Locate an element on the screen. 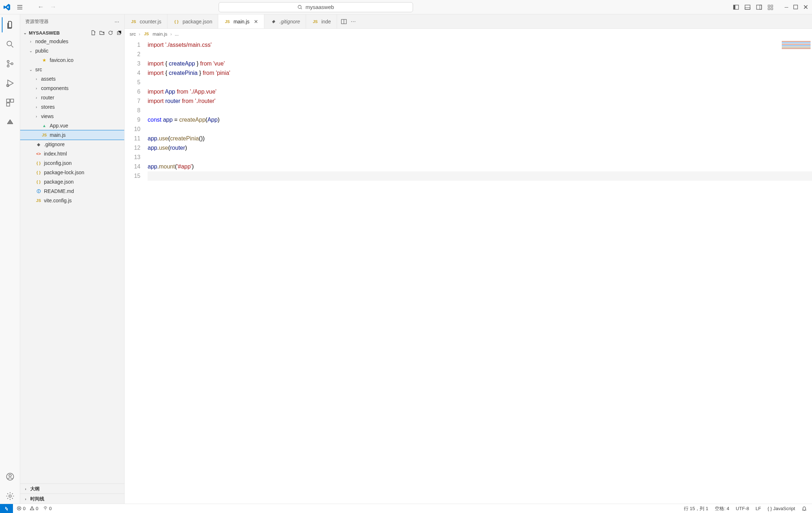  tree-folder: ›components is located at coordinates (72, 88).